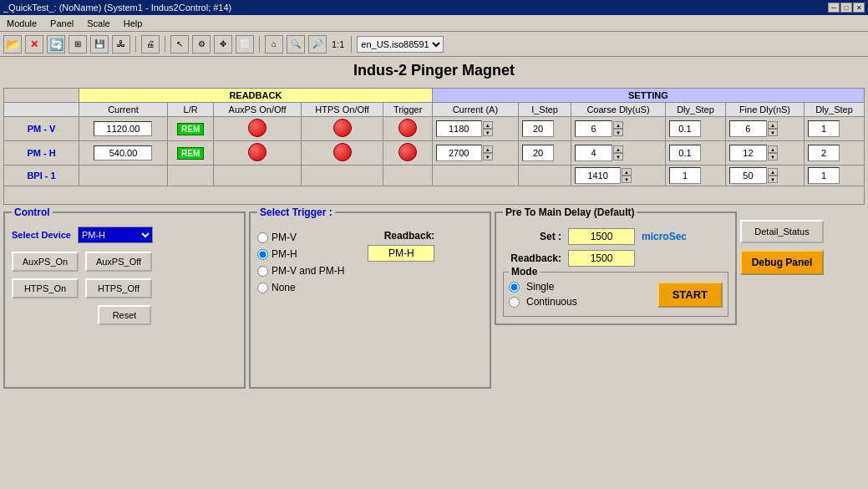 The height and width of the screenshot is (489, 868). Describe the element at coordinates (538, 153) in the screenshot. I see `istep-input-pmh` at that location.